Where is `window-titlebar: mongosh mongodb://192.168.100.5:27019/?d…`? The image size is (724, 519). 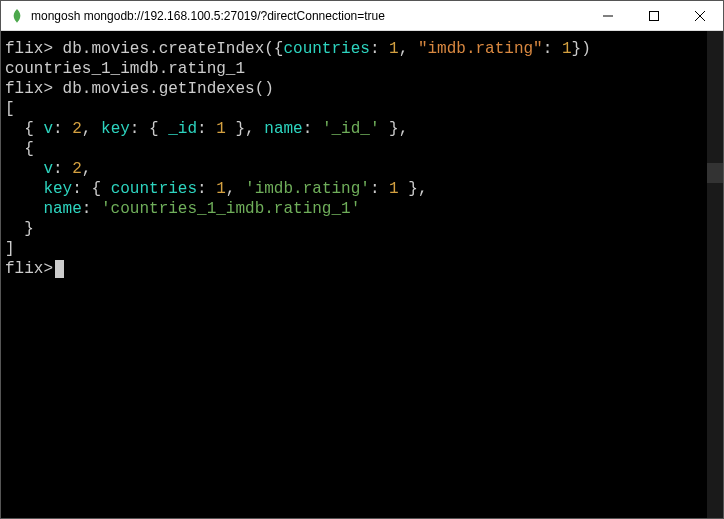 window-titlebar: mongosh mongodb://192.168.100.5:27019/?d… is located at coordinates (362, 16).